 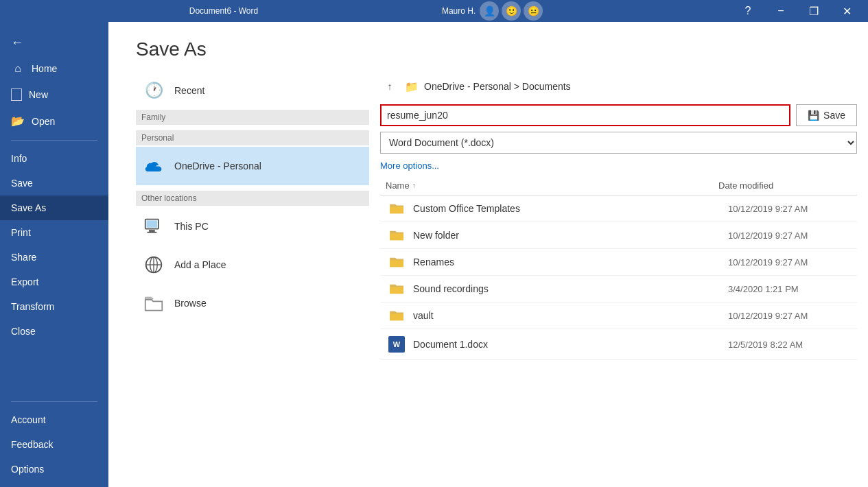 What do you see at coordinates (253, 166) in the screenshot?
I see `location-item-onedrive-personal: OneDrive - Personal` at bounding box center [253, 166].